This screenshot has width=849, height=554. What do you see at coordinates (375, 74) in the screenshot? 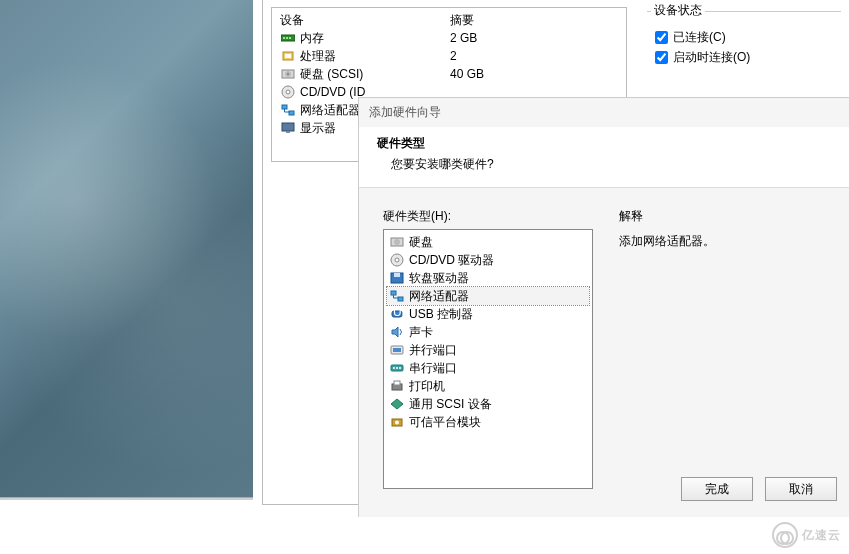
I see `device-name: 硬盘 (SCSI)` at bounding box center [375, 74].